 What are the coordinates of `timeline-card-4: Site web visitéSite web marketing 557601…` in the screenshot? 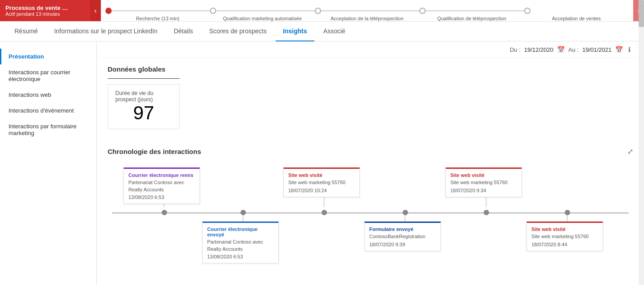 It's located at (484, 182).